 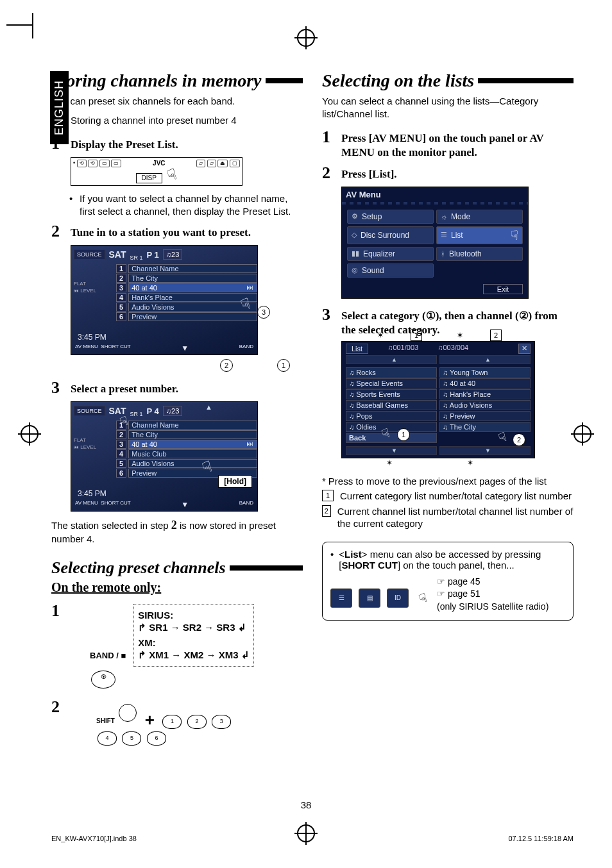 I want to click on num-button-2: 2, so click(x=197, y=722).